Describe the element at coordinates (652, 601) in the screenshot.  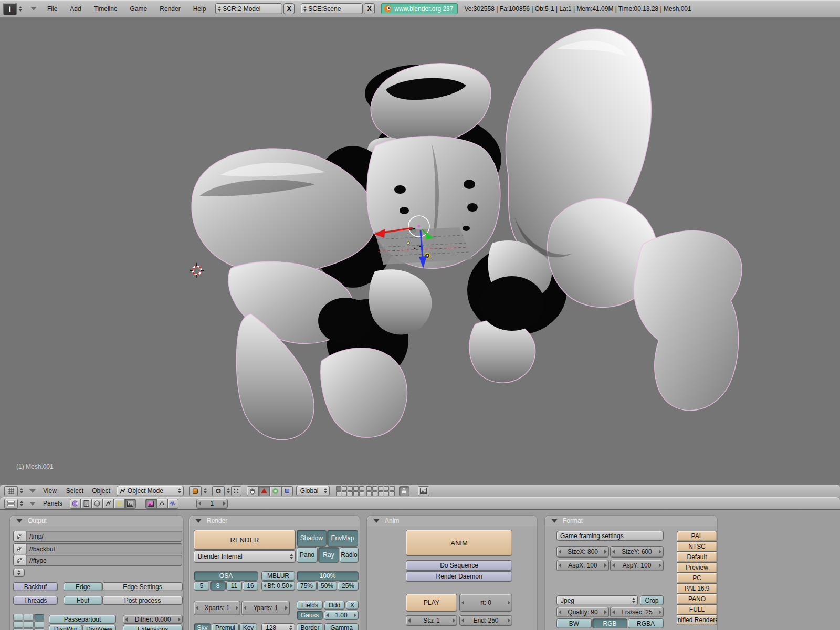
I see `crop-toggle: Crop` at that location.